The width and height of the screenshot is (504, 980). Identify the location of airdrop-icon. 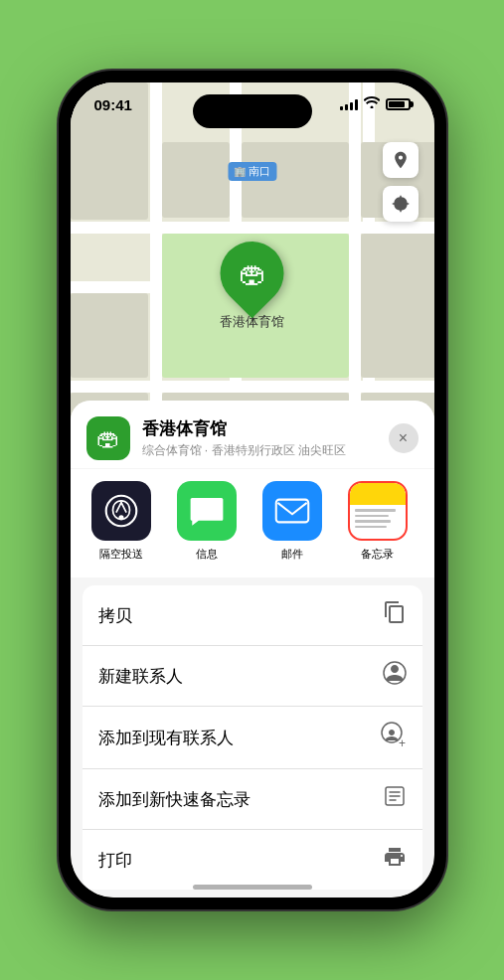
(121, 511).